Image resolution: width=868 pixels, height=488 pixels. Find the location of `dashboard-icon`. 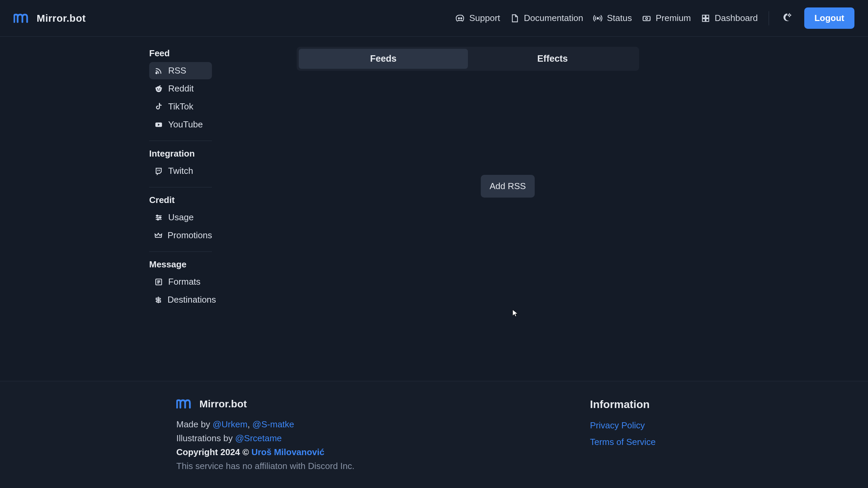

dashboard-icon is located at coordinates (706, 18).